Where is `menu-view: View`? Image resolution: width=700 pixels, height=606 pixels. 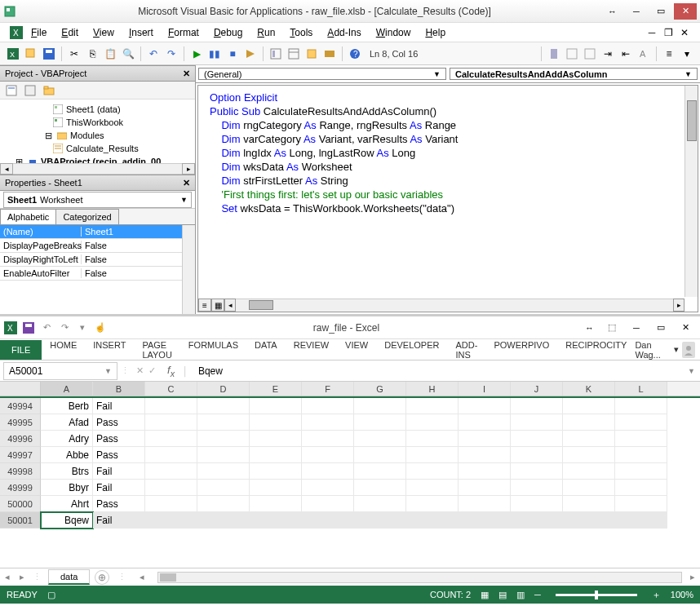 menu-view: View is located at coordinates (104, 33).